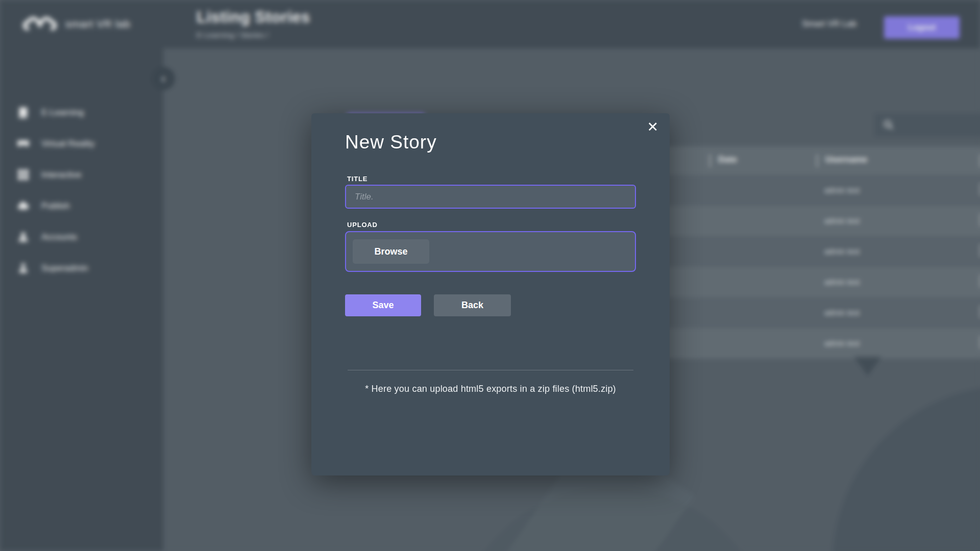 The image size is (980, 551). Describe the element at coordinates (491, 252) in the screenshot. I see `upload-dropzone: Browse` at that location.